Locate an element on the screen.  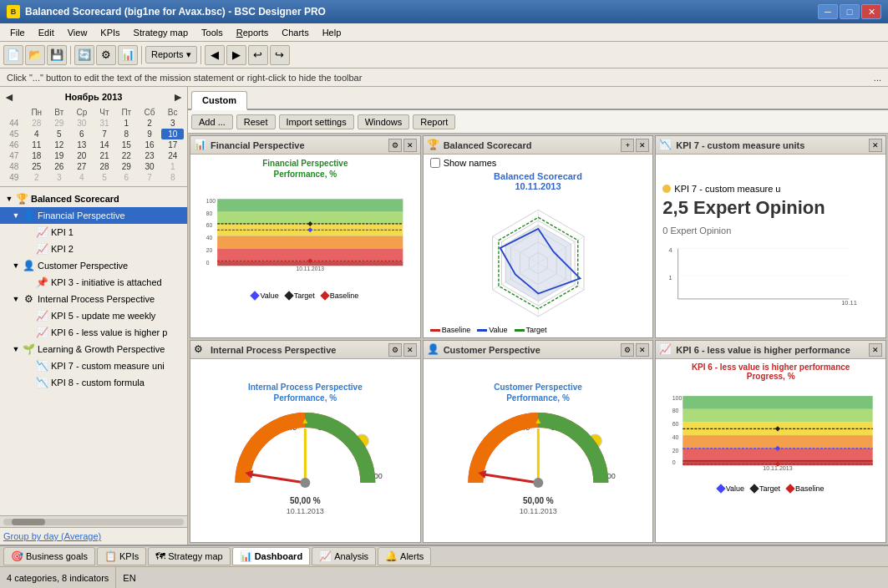
chart-button: 📊 is located at coordinates (128, 55).